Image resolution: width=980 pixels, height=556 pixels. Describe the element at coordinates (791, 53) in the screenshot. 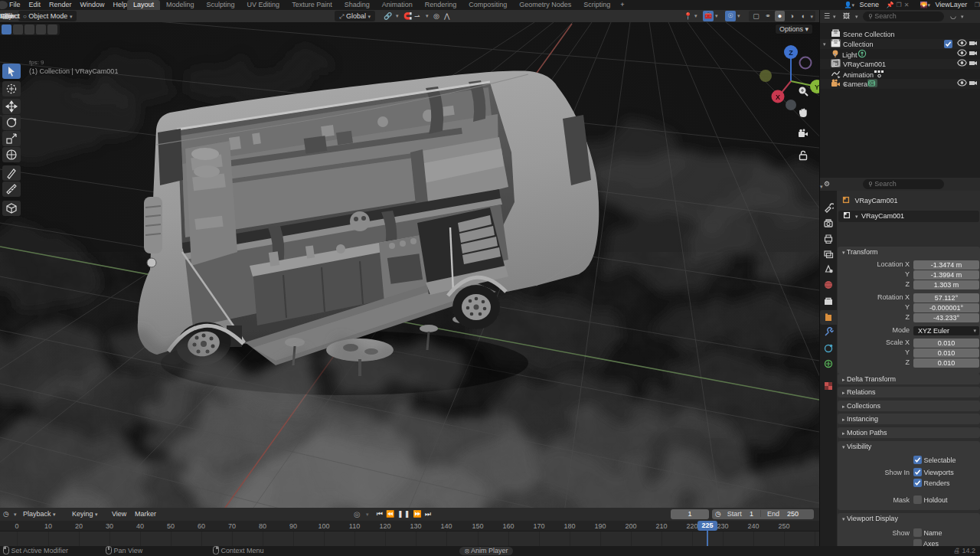

I see `svg-text: Z` at that location.